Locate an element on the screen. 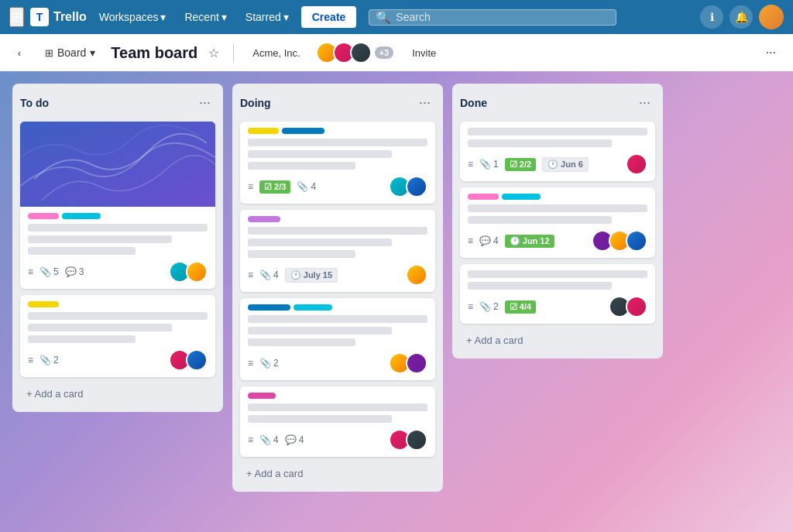  card-meta-3: ≡ ☑ 2/3 📎 4 is located at coordinates (282, 187).